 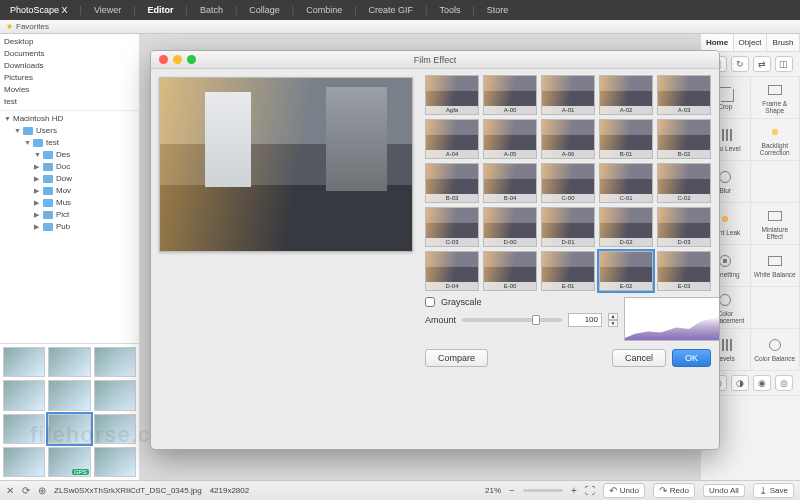 I want to click on quick-downloads: Downloads, so click(x=70, y=66).